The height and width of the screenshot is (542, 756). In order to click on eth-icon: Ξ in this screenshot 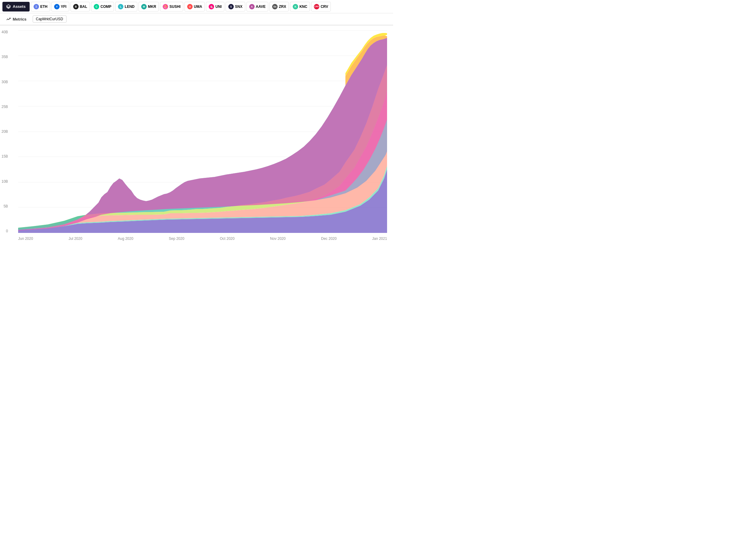, I will do `click(36, 7)`.